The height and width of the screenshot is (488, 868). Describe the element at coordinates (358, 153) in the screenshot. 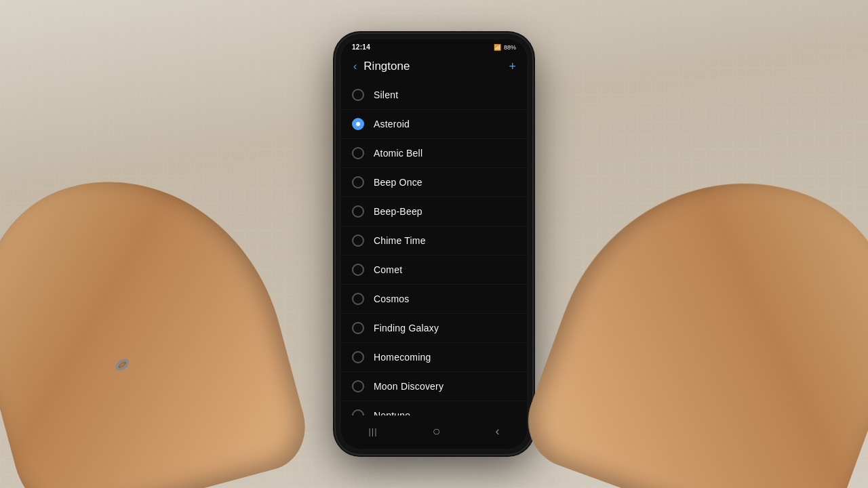

I see `radio-atomic-bell` at that location.